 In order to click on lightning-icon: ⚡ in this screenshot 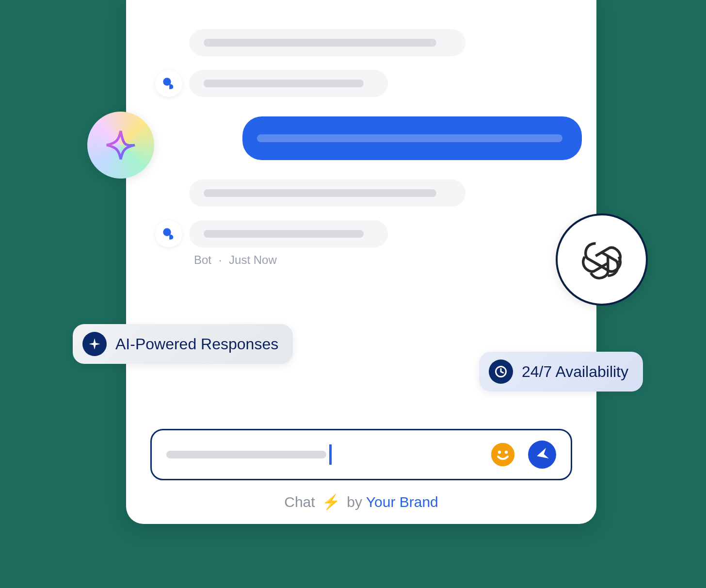, I will do `click(331, 502)`.